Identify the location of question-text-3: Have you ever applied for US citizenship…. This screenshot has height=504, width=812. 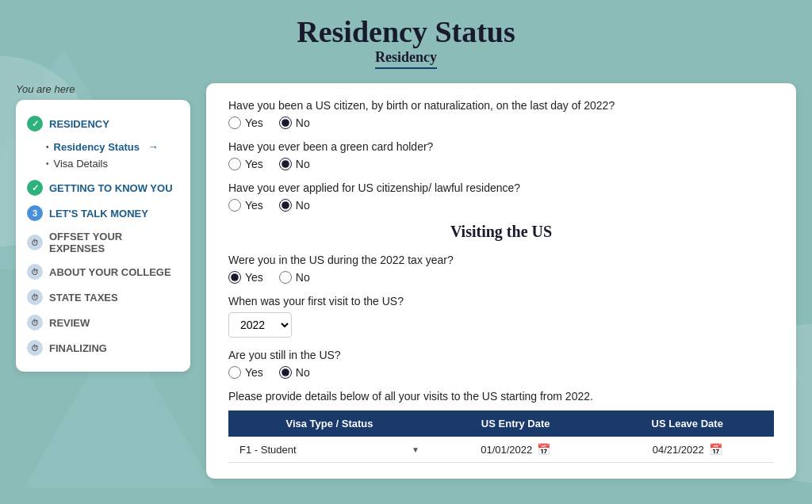
(501, 188).